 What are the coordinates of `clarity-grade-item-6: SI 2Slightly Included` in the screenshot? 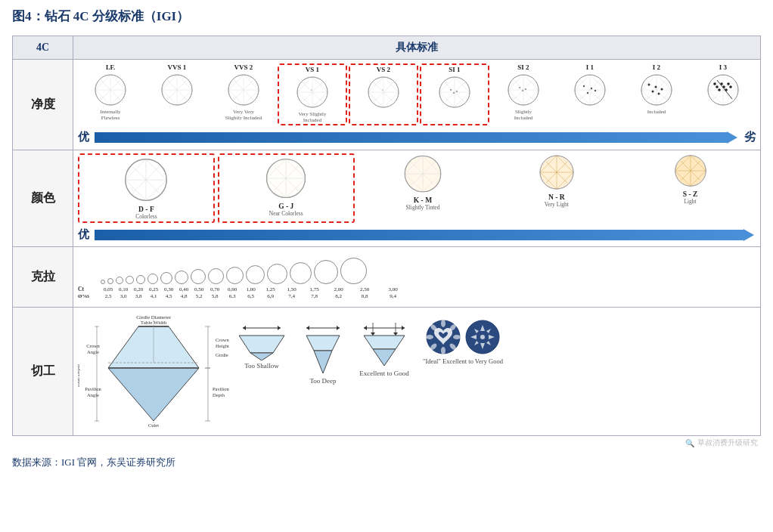 It's located at (523, 95).